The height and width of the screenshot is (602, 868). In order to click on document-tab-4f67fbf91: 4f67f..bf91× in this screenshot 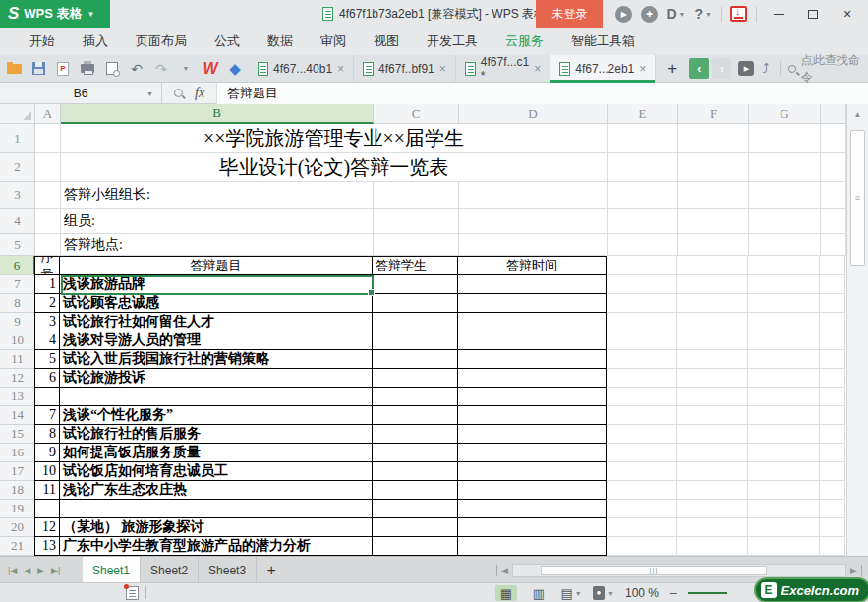, I will do `click(405, 69)`.